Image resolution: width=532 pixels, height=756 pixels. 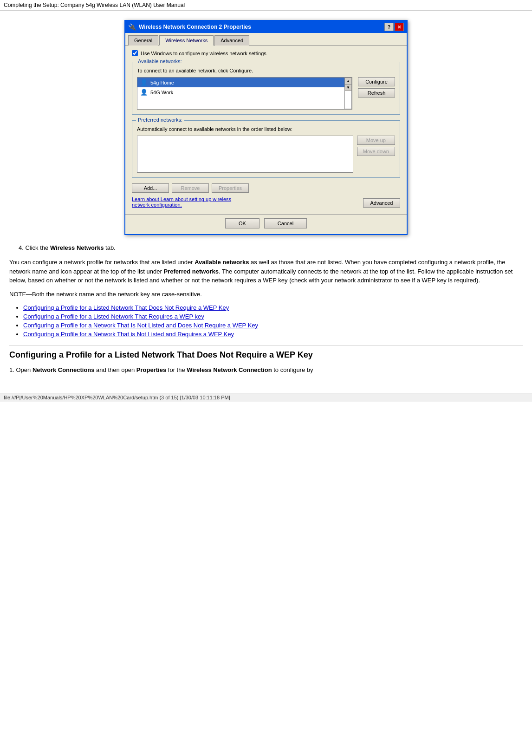 I want to click on dialog-icon: 🔌, so click(x=132, y=27).